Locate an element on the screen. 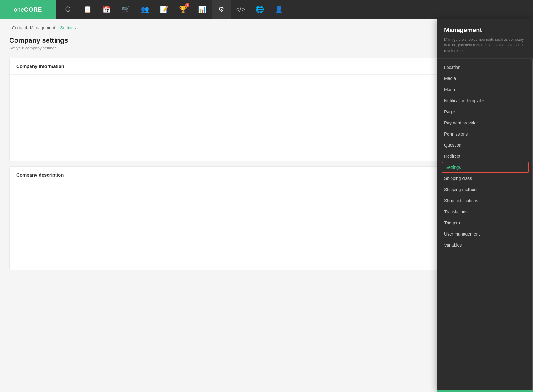  menu-item-translations: Translations is located at coordinates (485, 212).